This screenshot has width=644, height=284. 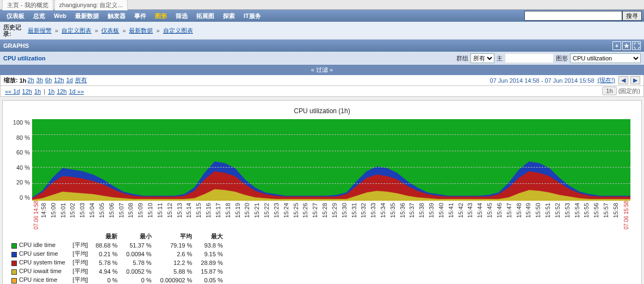 I want to click on x-axis: 14:5815:0015:0115:0215:0315:0415:0515:06…, so click(x=331, y=217).